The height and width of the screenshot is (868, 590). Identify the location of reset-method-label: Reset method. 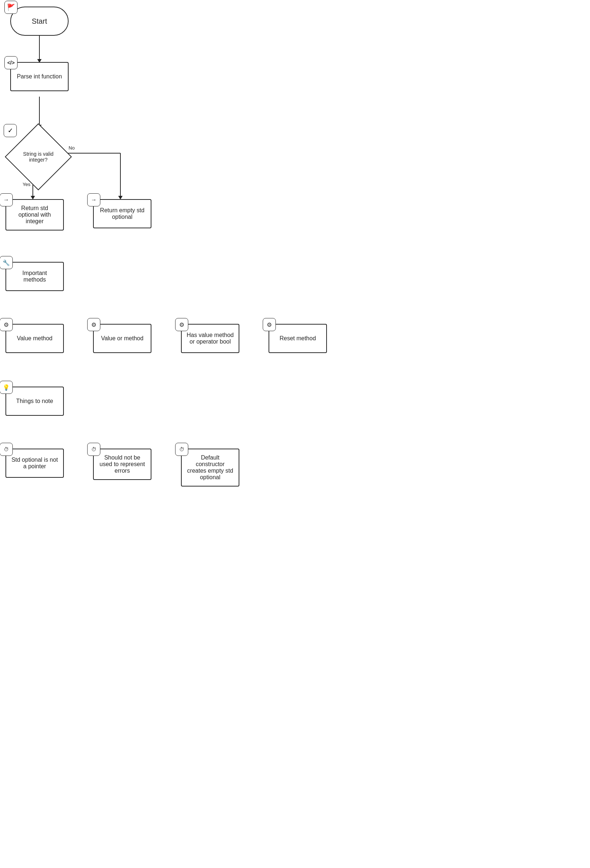
(298, 338).